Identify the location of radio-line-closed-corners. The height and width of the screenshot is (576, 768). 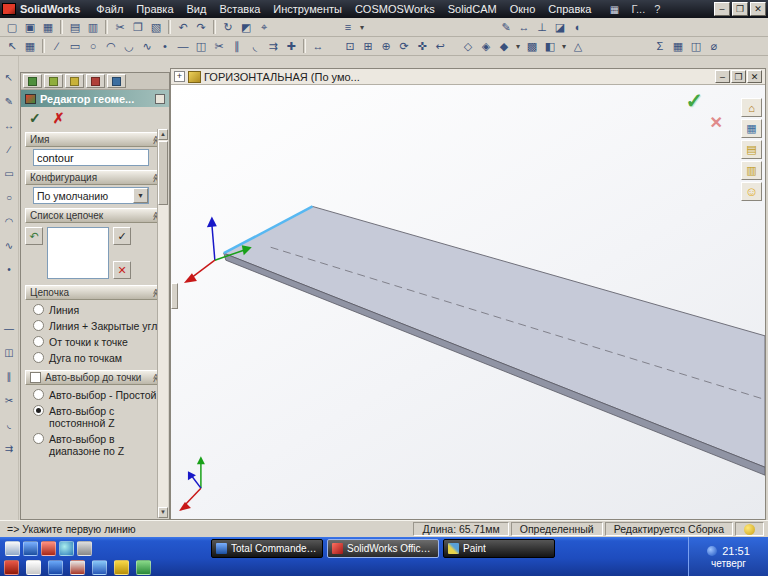
(38, 326).